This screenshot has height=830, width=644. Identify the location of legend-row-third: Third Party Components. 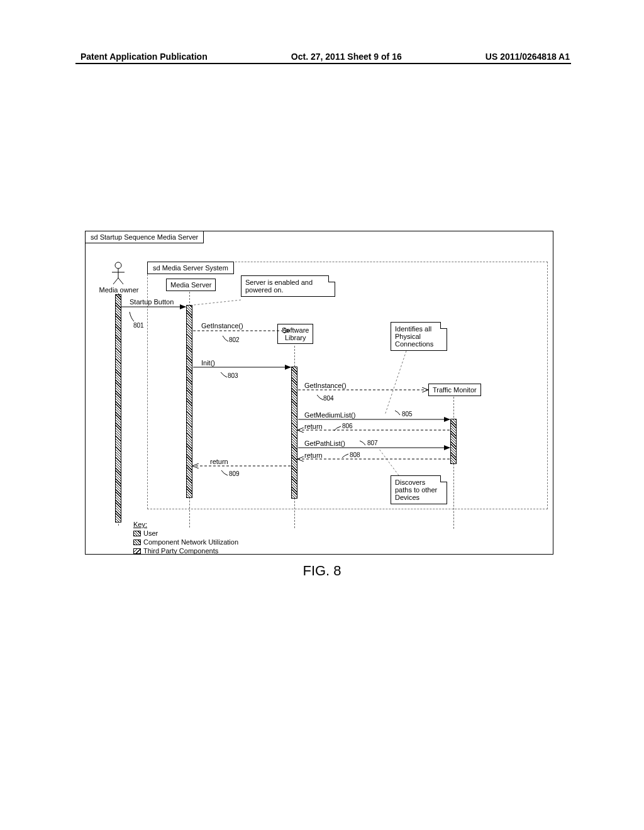
(186, 551).